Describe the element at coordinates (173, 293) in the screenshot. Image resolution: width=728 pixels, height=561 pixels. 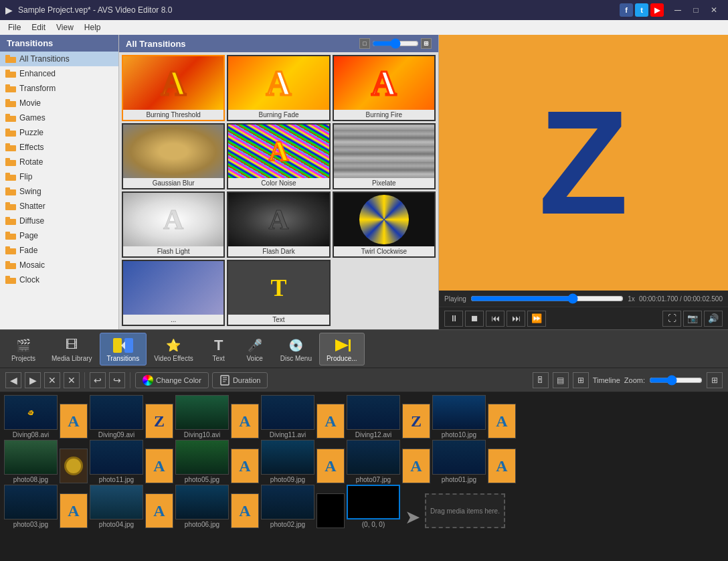
I see `thumb-extra-1: ...` at that location.